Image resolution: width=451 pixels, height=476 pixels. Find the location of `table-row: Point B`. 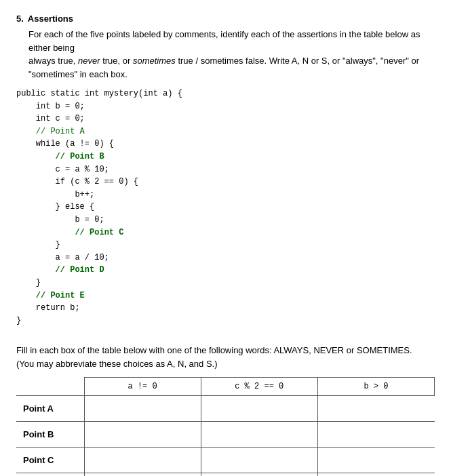

table-row: Point B is located at coordinates (225, 435).